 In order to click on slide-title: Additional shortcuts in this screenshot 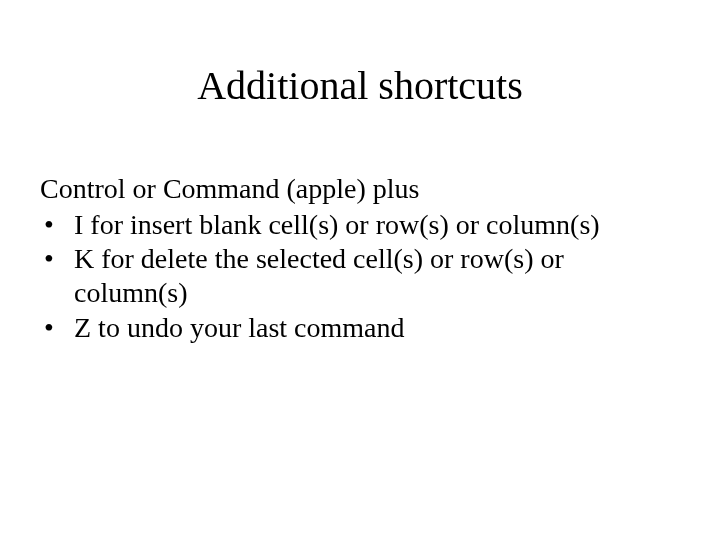, I will do `click(360, 86)`.